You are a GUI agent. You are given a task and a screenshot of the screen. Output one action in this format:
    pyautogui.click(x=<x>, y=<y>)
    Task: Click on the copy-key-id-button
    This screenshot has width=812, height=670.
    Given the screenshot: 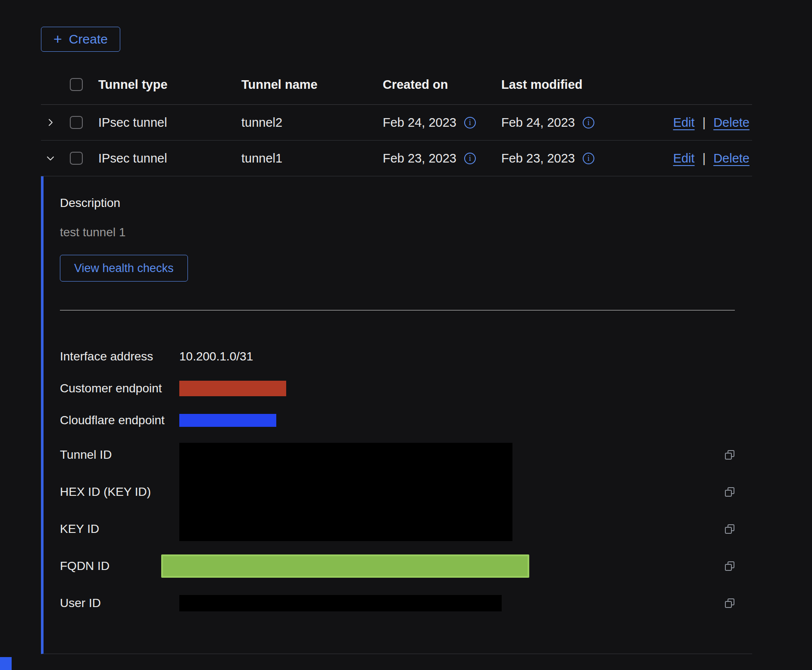 What is the action you would take?
    pyautogui.click(x=725, y=529)
    